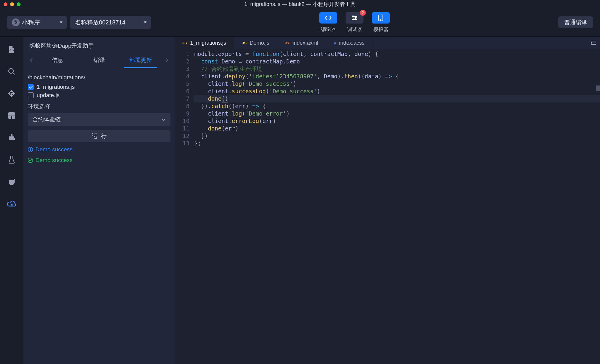 The width and height of the screenshot is (600, 364). Describe the element at coordinates (259, 43) in the screenshot. I see `editor-tab-label: Demo.js` at that location.